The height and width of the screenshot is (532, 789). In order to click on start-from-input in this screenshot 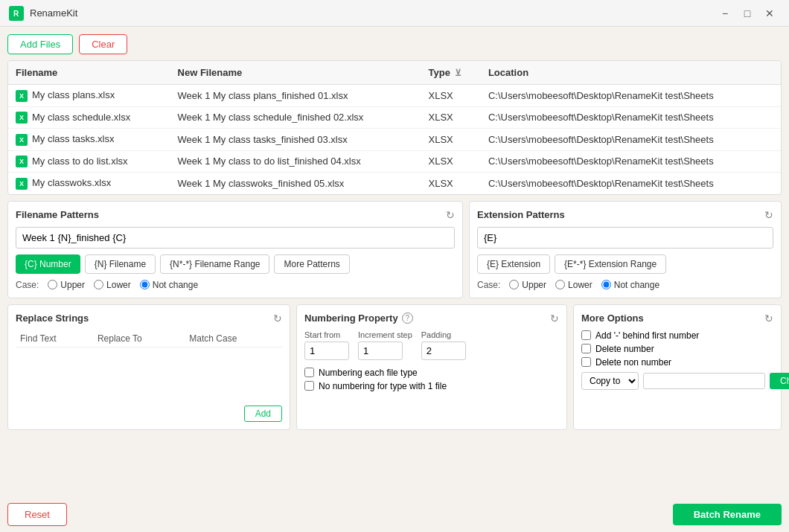, I will do `click(327, 351)`.